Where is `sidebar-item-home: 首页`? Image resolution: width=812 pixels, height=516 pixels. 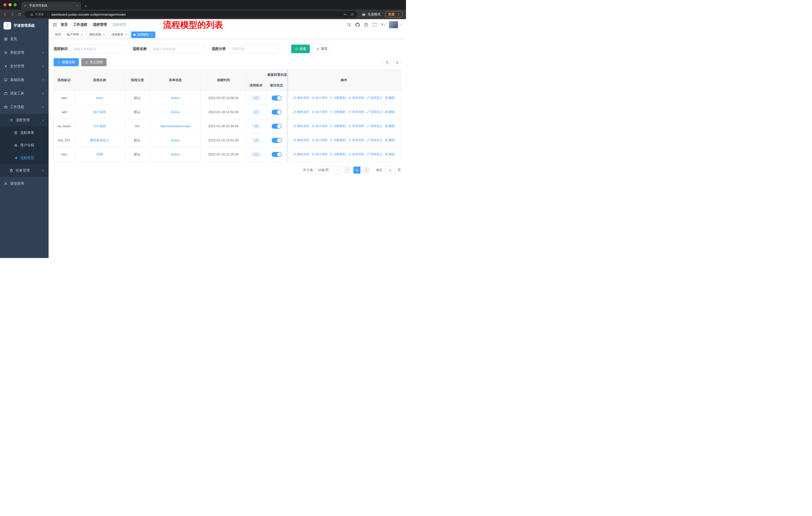
sidebar-item-home: 首页 is located at coordinates (24, 39).